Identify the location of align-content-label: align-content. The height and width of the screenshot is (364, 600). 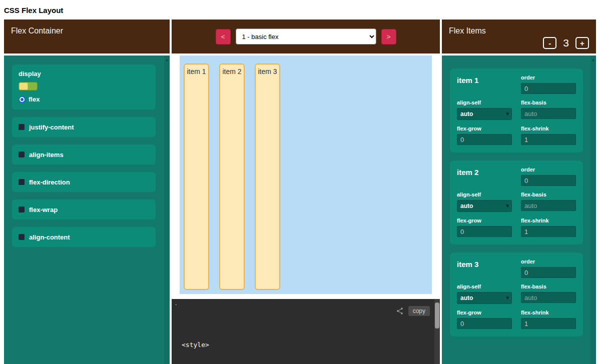
(50, 237).